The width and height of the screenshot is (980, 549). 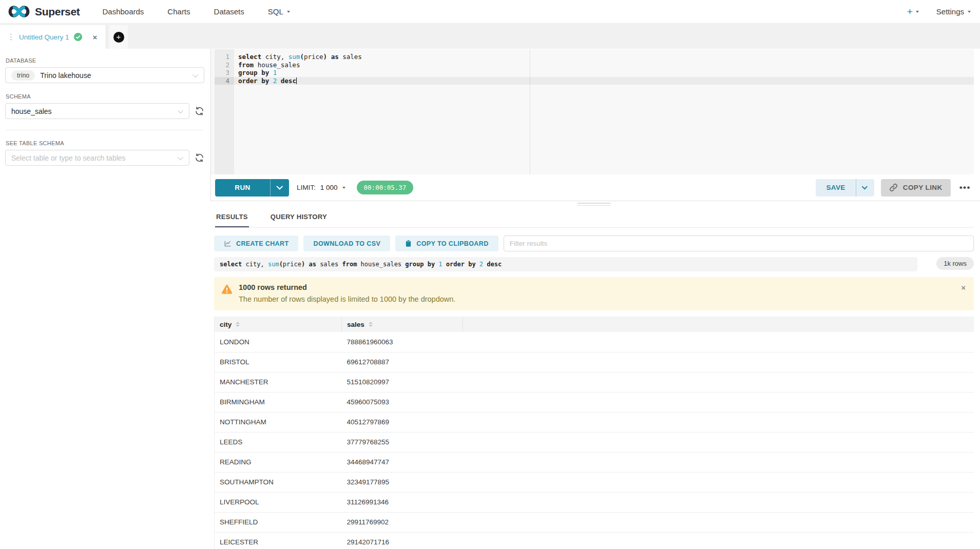 I want to click on warning-icon, so click(x=227, y=289).